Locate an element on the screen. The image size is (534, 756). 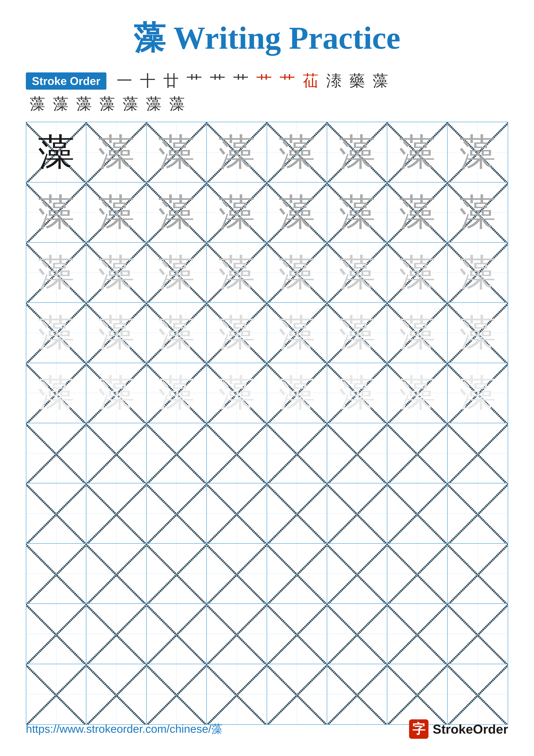
grid-cell-2-8: 藻 is located at coordinates (478, 213).